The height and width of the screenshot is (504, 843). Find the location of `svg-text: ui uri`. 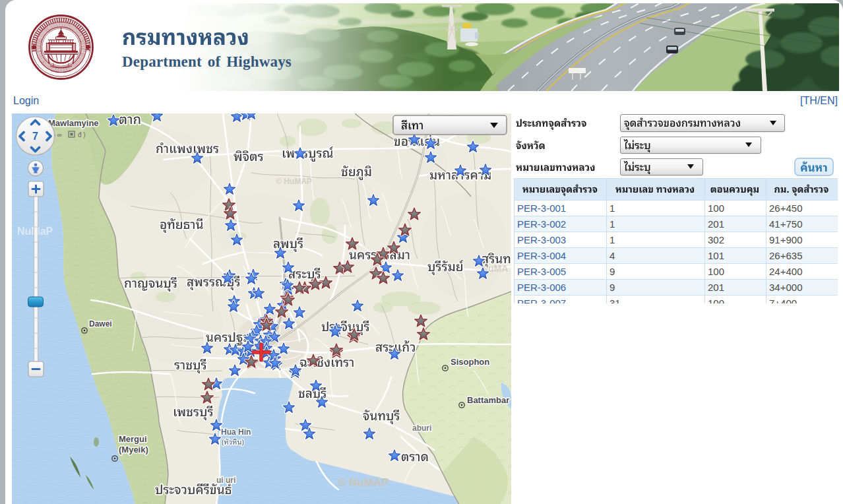

svg-text: ui uri is located at coordinates (226, 480).